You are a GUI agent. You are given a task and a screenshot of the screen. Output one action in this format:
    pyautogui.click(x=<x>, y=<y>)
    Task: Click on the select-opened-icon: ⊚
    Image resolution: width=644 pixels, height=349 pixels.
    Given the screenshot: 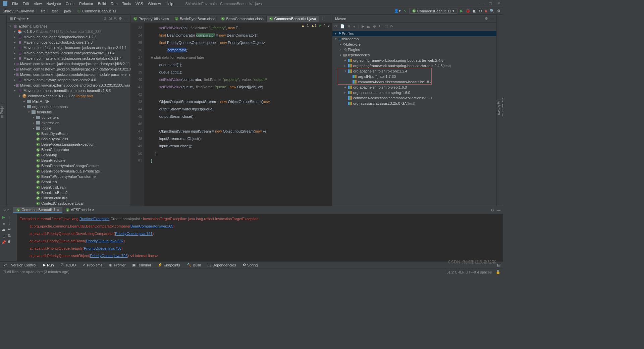 What is the action you would take?
    pyautogui.click(x=105, y=19)
    